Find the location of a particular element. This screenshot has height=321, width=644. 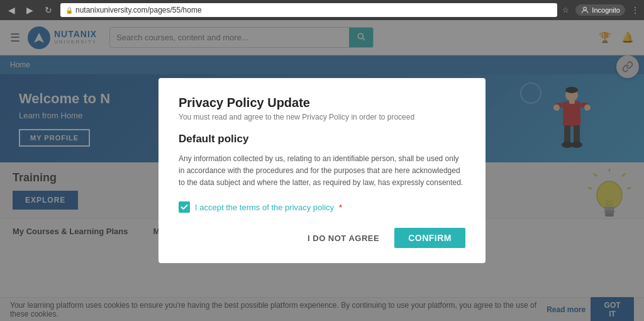

star-icon: ☆ is located at coordinates (566, 10).